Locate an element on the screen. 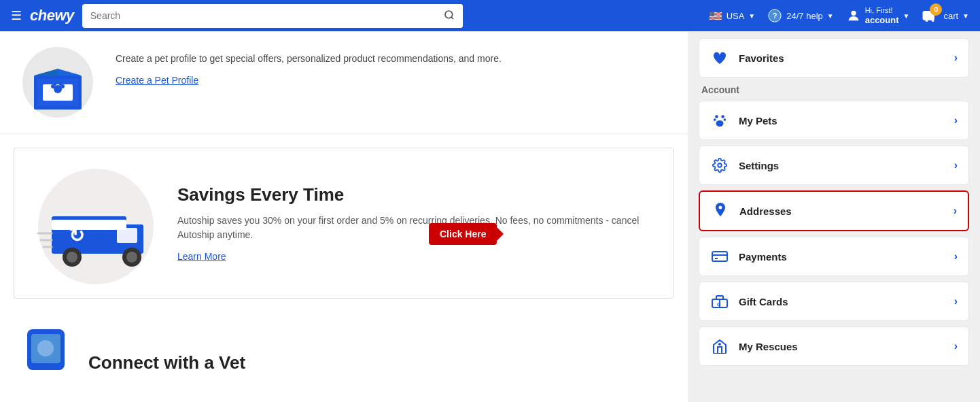  help-icon: ? is located at coordinates (775, 16).